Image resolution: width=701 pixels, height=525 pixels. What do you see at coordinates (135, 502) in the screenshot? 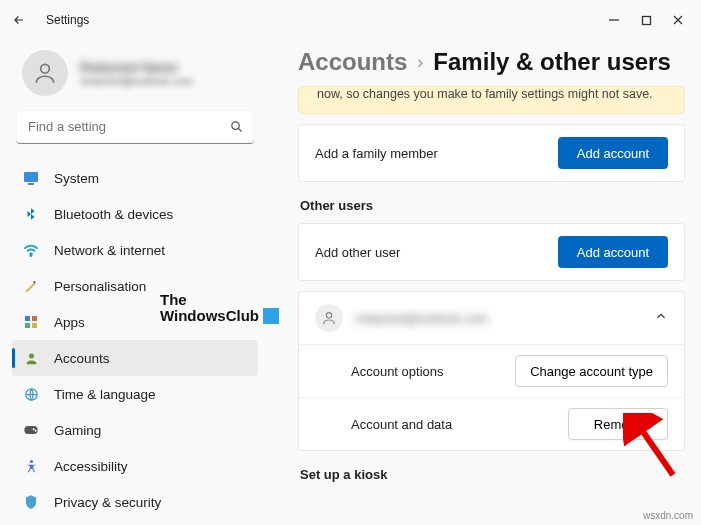
I see `sidebar-item-privacy: Privacy & security` at bounding box center [135, 502].